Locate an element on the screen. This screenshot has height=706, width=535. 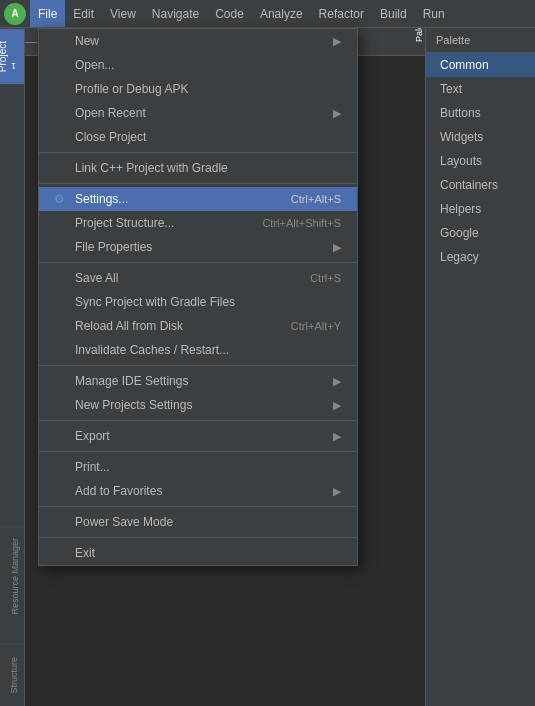
menu-item-power-save-label: Power Save Mode is located at coordinates (208, 522).